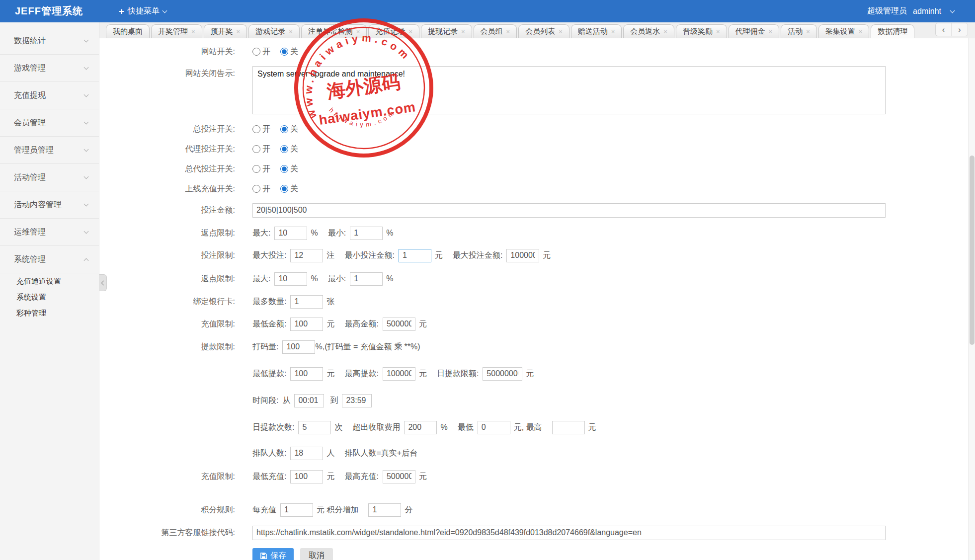  Describe the element at coordinates (649, 31) in the screenshot. I see `tab-member-rebate: 会员返水×` at that location.